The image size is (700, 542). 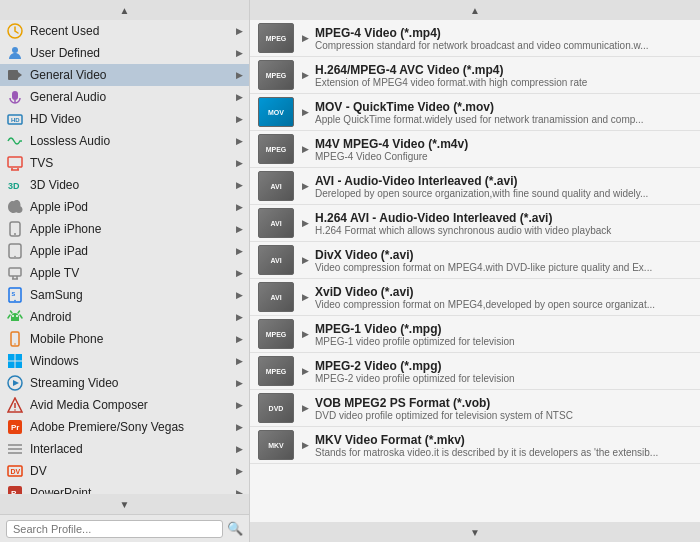 What do you see at coordinates (124, 273) in the screenshot?
I see `sidebar-item-apple-tv: Apple TV▶` at bounding box center [124, 273].